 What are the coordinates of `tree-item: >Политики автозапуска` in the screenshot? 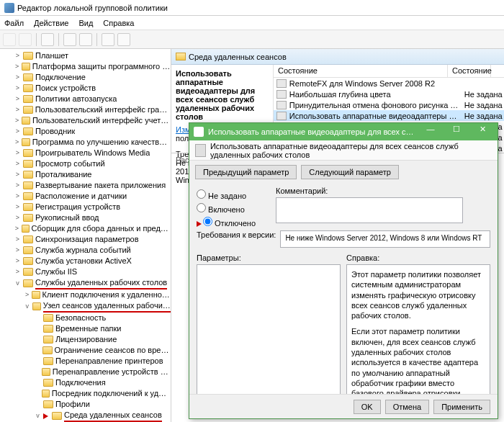 It's located at (85, 99).